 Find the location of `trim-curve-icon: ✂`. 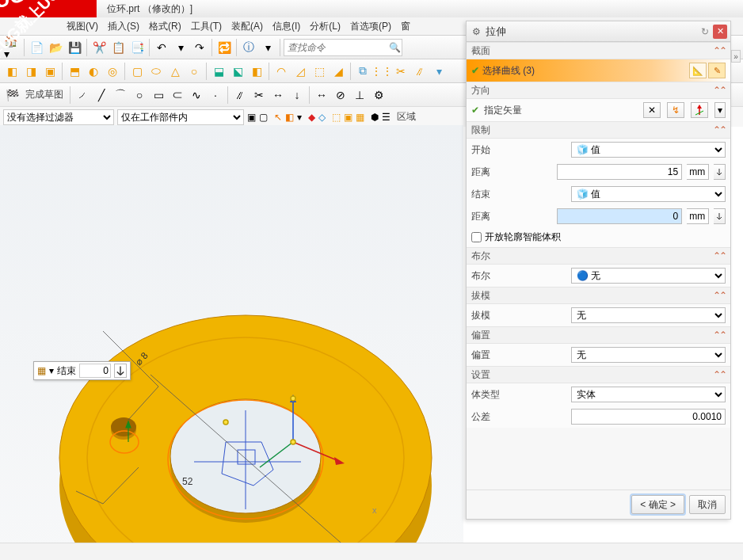

trim-curve-icon: ✂ is located at coordinates (259, 95).